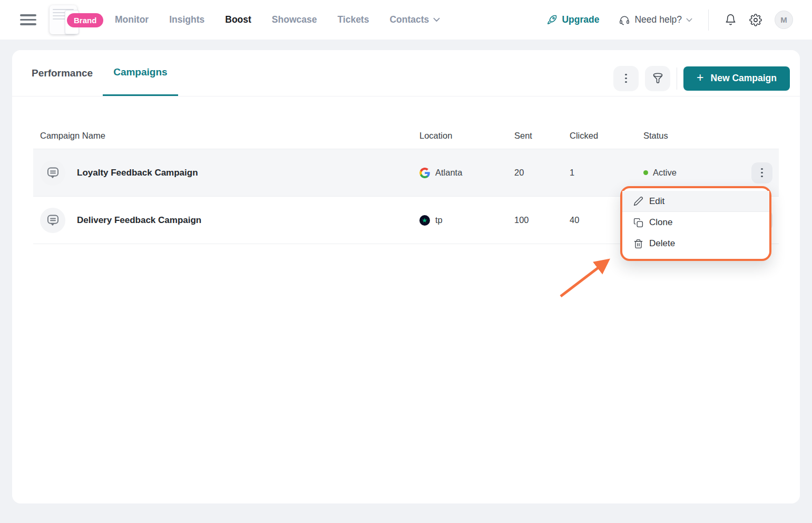 This screenshot has height=523, width=812. Describe the element at coordinates (730, 20) in the screenshot. I see `bell-icon` at that location.